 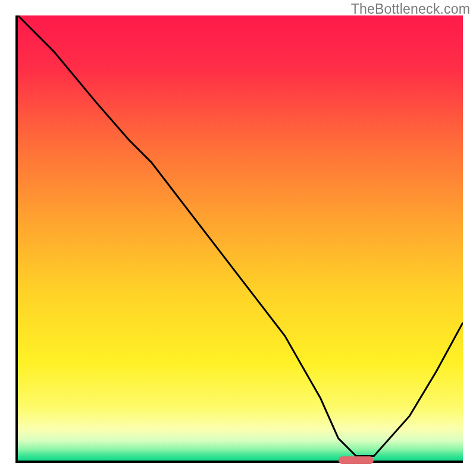 I want to click on watermark-text: TheBottleneck.com, so click(x=411, y=10).